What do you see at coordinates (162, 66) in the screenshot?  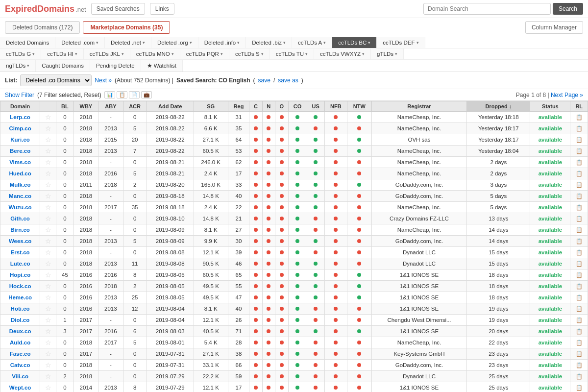 I see `nav-tab-2-3: ★ Watchlist` at bounding box center [162, 66].